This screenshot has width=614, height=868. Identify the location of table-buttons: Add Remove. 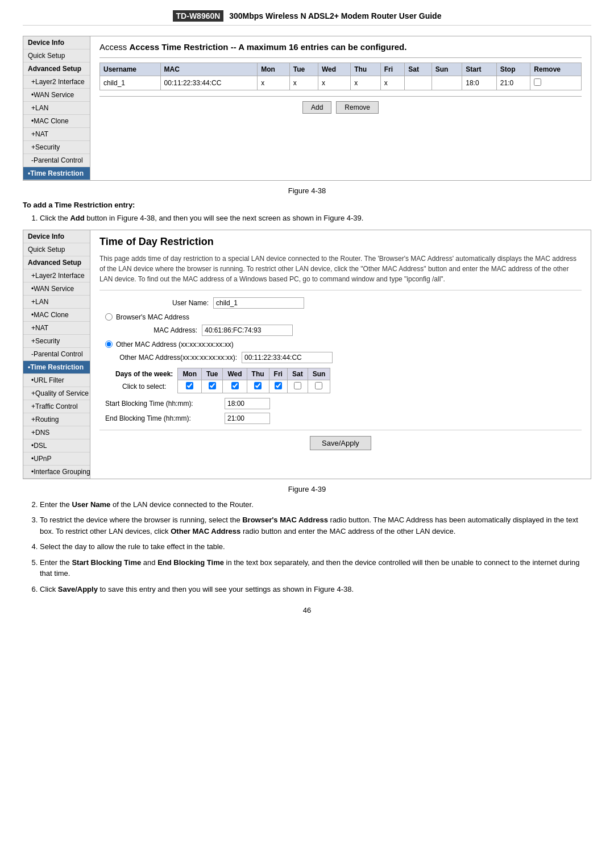
(341, 107).